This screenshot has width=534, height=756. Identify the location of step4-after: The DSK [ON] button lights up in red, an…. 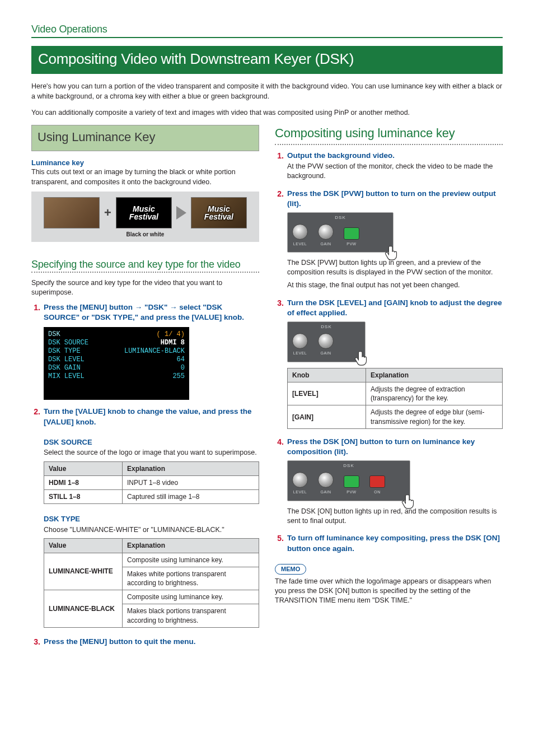
(395, 516).